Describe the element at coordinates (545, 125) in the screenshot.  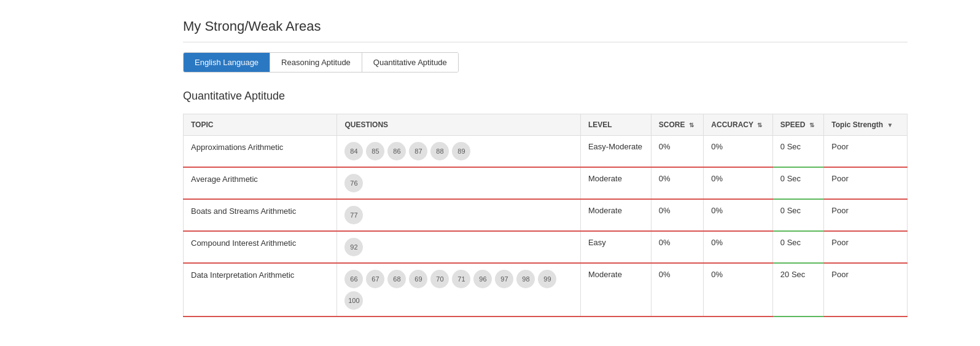
I see `table-header-row: TOPIC QUESTIONS LEVEL SCORE ⇅ ACCURACY ⇅` at that location.